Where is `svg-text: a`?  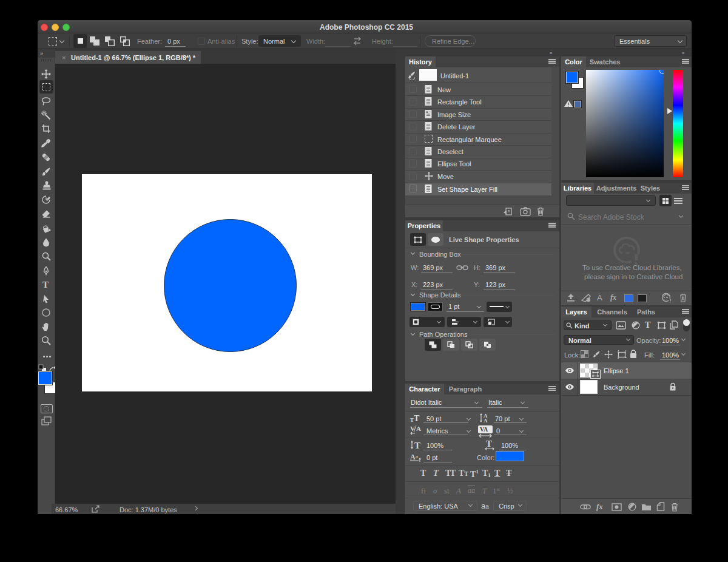 svg-text: a is located at coordinates (417, 456).